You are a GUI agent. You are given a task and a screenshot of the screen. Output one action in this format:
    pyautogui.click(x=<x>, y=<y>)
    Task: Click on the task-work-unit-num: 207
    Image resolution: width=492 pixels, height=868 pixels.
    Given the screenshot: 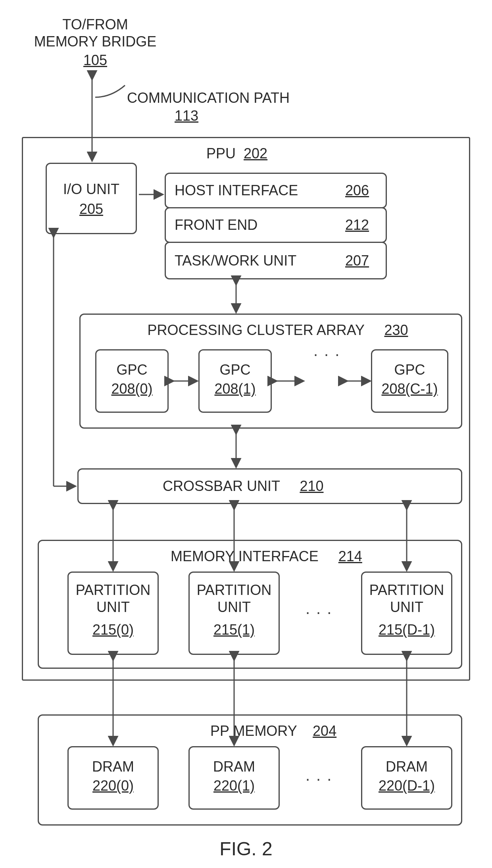 What is the action you would take?
    pyautogui.click(x=357, y=260)
    